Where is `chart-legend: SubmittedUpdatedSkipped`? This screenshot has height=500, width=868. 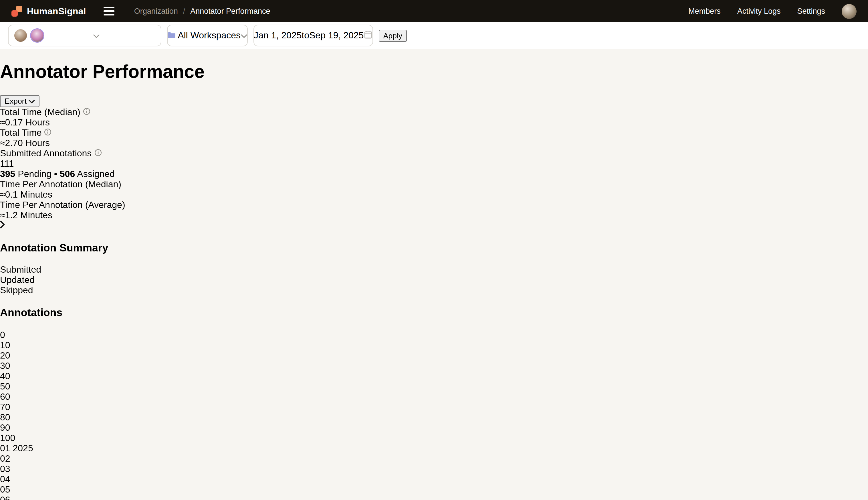
chart-legend: SubmittedUpdatedSkipped is located at coordinates (434, 280).